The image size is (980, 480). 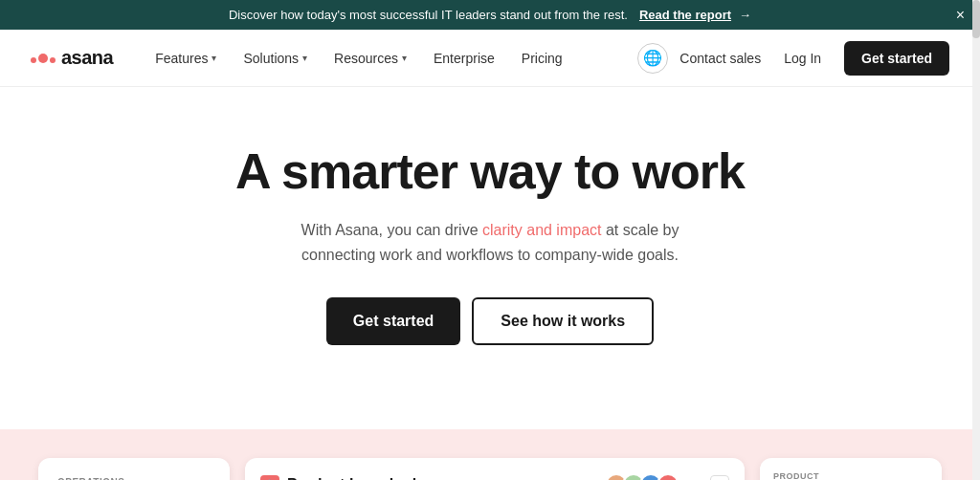 What do you see at coordinates (745, 15) in the screenshot?
I see `banner-arrow: →` at bounding box center [745, 15].